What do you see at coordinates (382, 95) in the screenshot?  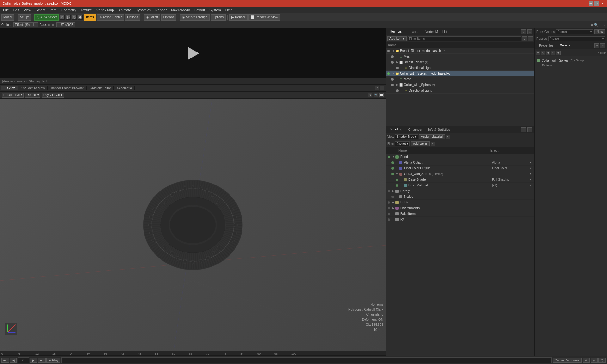 I see `view-fit-icon: ⬜` at bounding box center [382, 95].